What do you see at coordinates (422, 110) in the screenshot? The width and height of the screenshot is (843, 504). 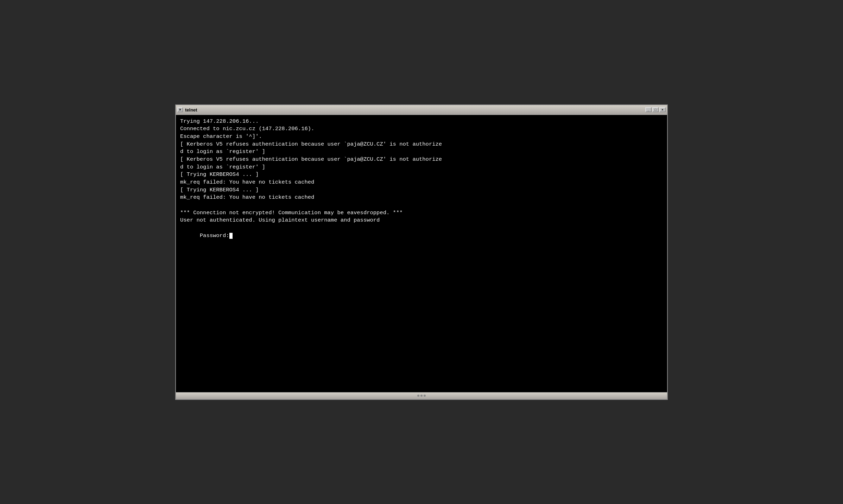 I see `title-bar: ✕ telnet _ □ ×` at bounding box center [422, 110].